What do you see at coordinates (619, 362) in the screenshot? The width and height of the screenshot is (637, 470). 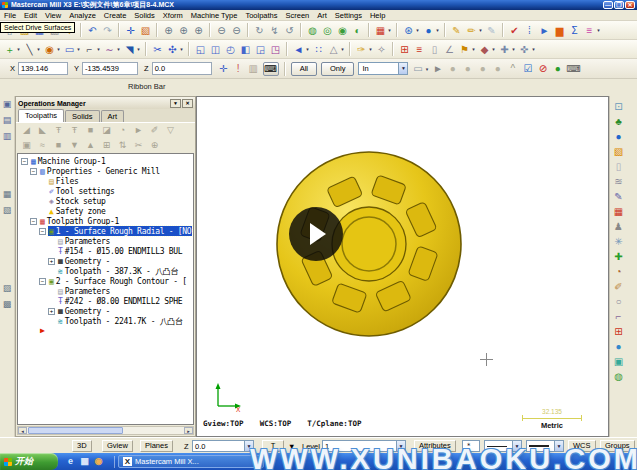 I see `toolpath-box-icon: ▣` at bounding box center [619, 362].